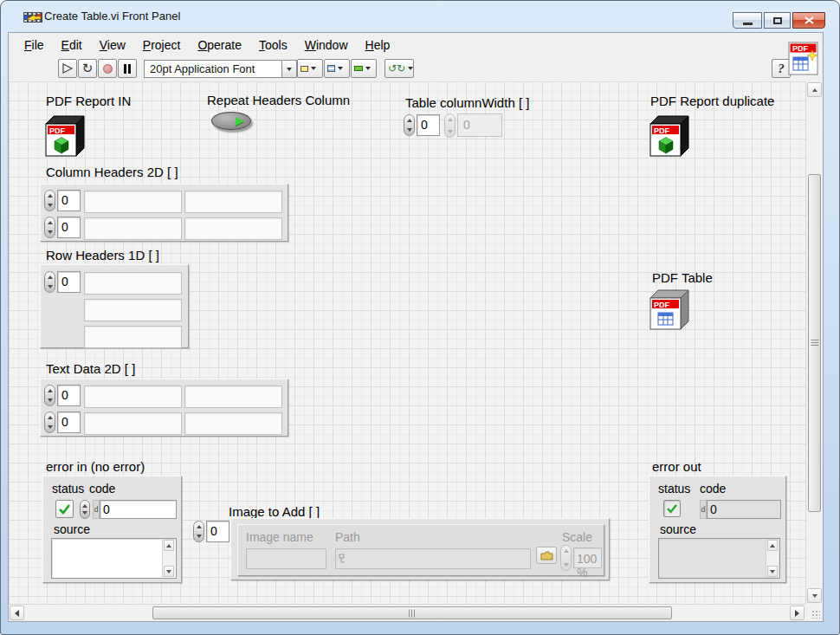 The image size is (840, 635). Describe the element at coordinates (231, 121) in the screenshot. I see `repeat-headers-column-button` at that location.